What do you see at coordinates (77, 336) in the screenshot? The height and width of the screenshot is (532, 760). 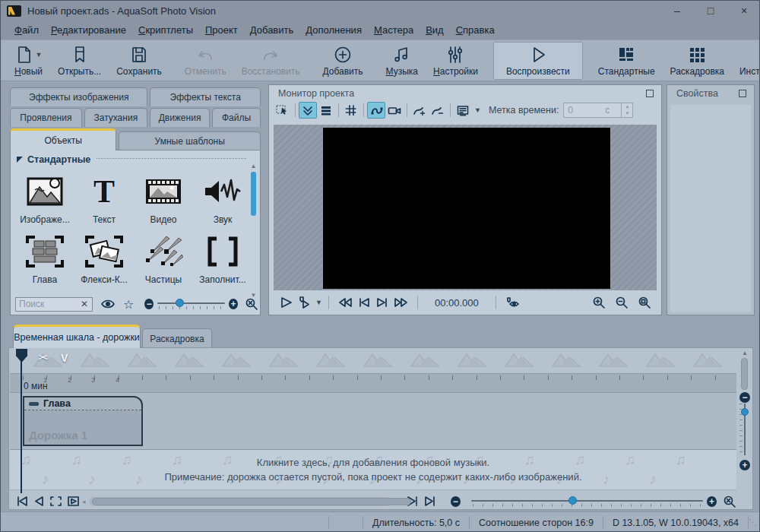 I see `tab-timeline-tracks: Временная шкала - дорожки` at bounding box center [77, 336].